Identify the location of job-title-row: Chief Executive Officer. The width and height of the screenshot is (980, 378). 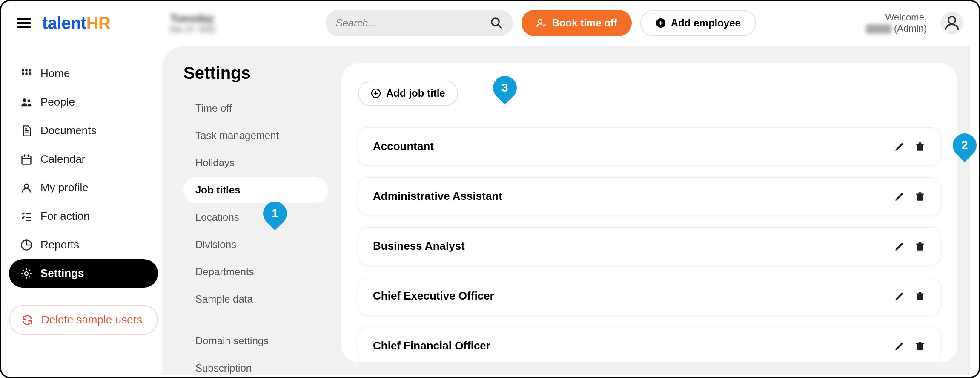
(649, 296).